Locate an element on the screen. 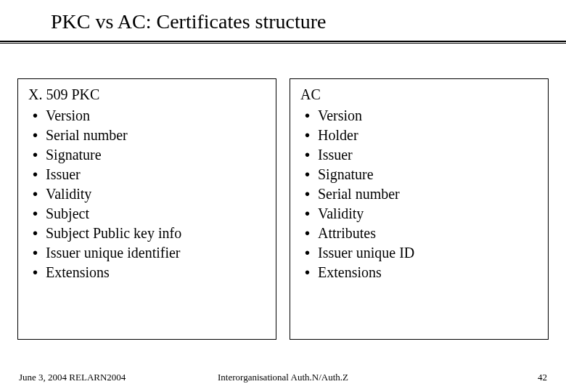  footer-date: June 3, 2004 RELARN2004 is located at coordinates (73, 377).